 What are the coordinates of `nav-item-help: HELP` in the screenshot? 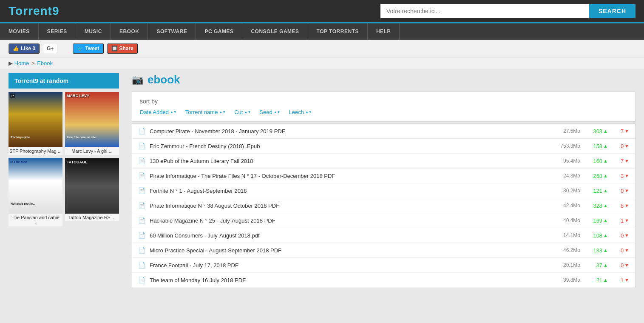 It's located at (383, 31).